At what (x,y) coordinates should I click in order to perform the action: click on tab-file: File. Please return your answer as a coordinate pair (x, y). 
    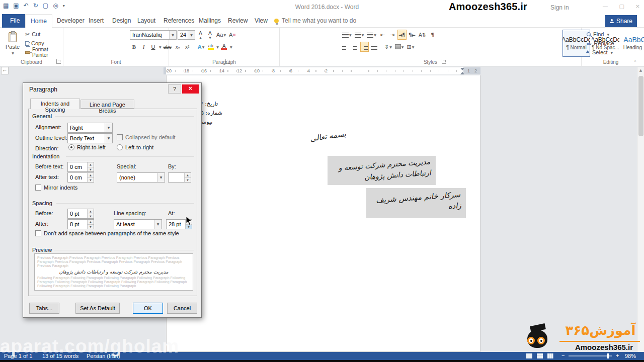
    Looking at the image, I should click on (15, 21).